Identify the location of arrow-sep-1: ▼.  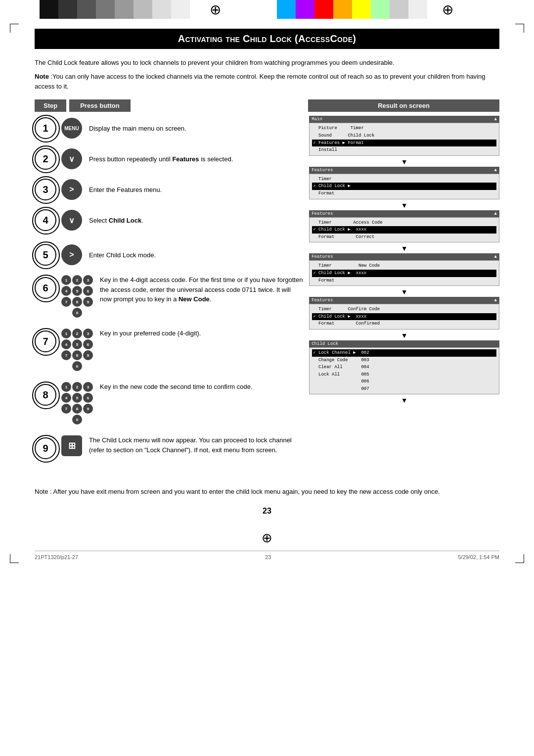
(404, 162).